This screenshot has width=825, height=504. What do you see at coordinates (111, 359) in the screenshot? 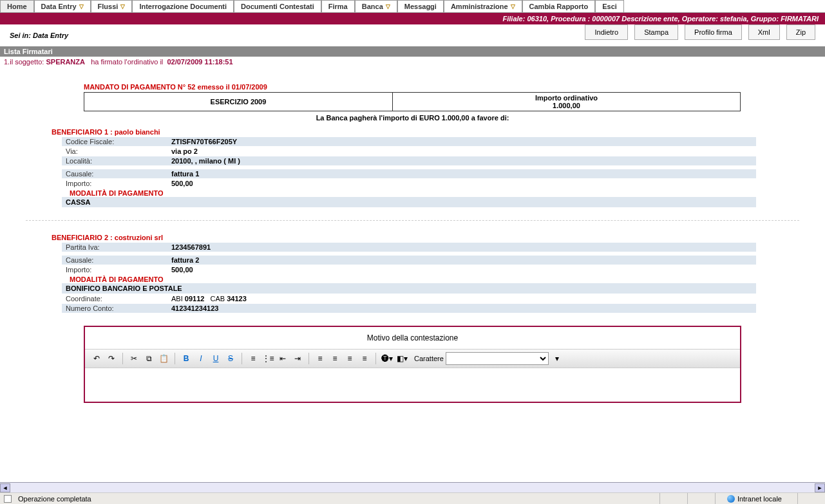
I see `redo-icon: ↷` at bounding box center [111, 359].